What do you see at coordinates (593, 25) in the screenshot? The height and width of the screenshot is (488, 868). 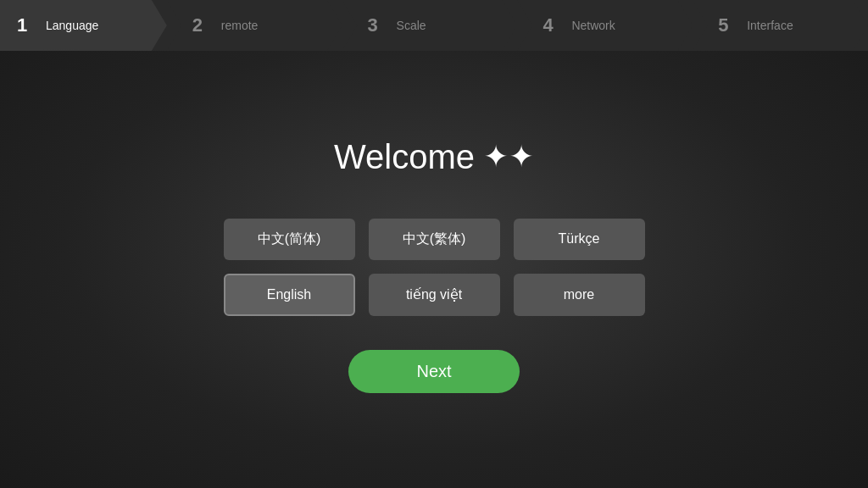 I see `step-4-label: Network` at bounding box center [593, 25].